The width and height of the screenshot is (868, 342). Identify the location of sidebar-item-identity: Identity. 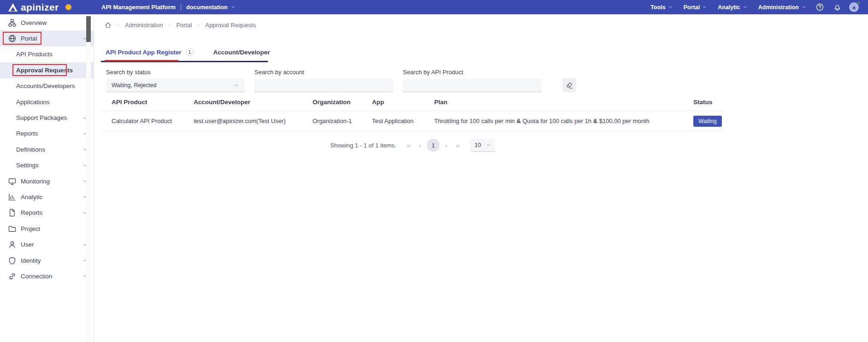
(47, 260).